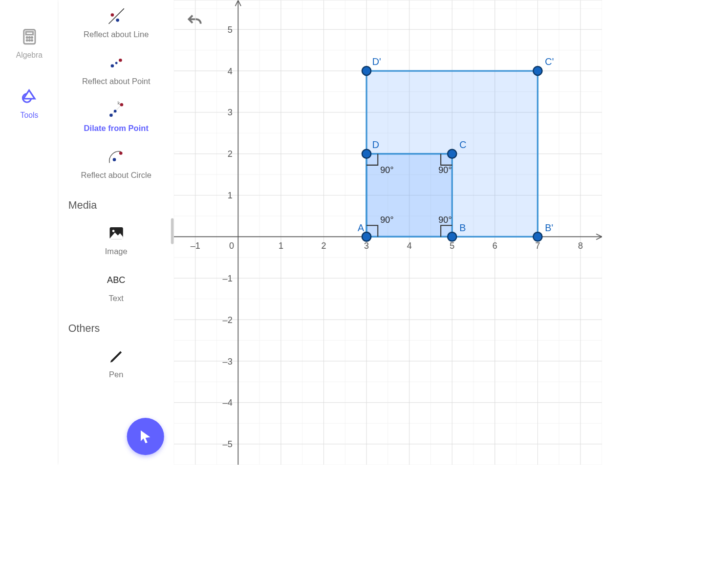 This screenshot has height=562, width=728. What do you see at coordinates (146, 436) in the screenshot?
I see `move-mode-fab` at bounding box center [146, 436].